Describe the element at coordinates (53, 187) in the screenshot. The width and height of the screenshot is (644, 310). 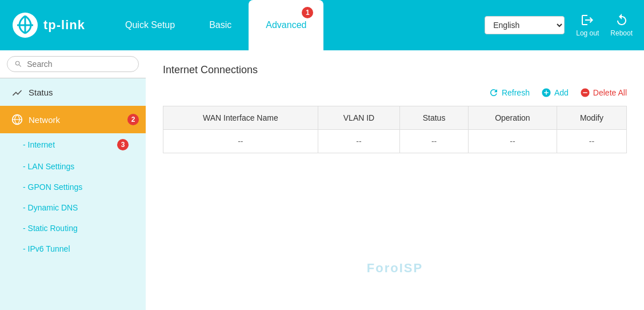
I see `sidebar-sub-gpon-settings-label: - GPON Settings` at that location.